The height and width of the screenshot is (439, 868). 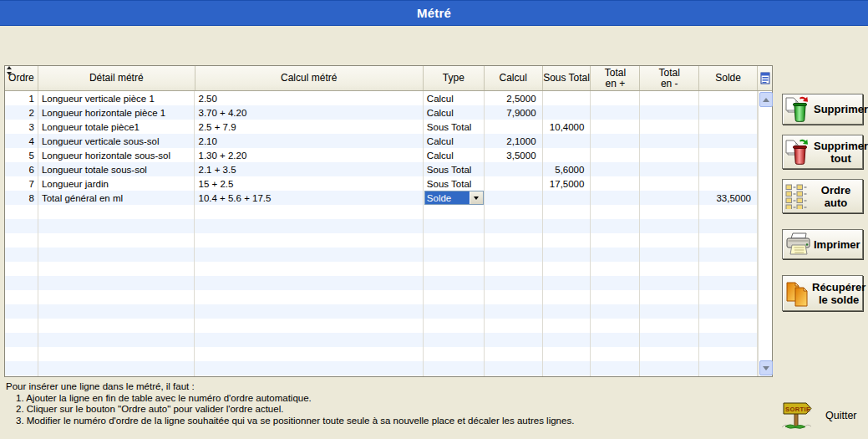 I want to click on cell-sous_total: 10,4000, so click(x=567, y=127).